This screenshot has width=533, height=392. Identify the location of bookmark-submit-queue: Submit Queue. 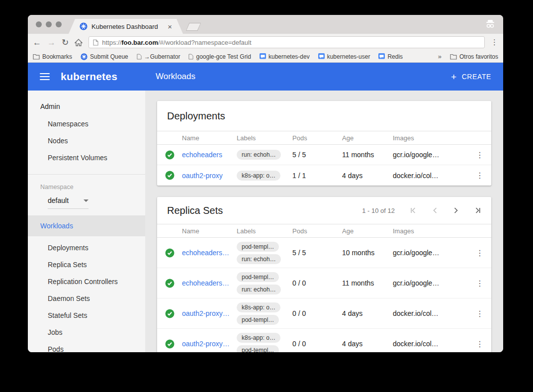
(104, 57).